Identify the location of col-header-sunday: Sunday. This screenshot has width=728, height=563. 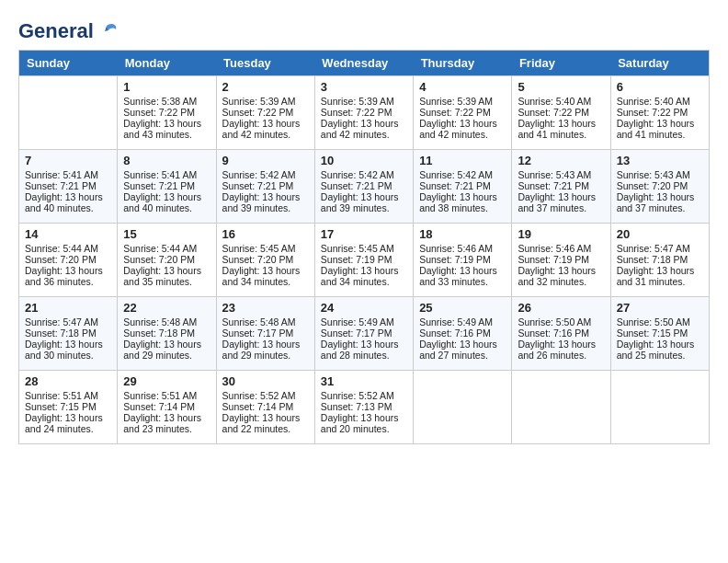
(68, 63).